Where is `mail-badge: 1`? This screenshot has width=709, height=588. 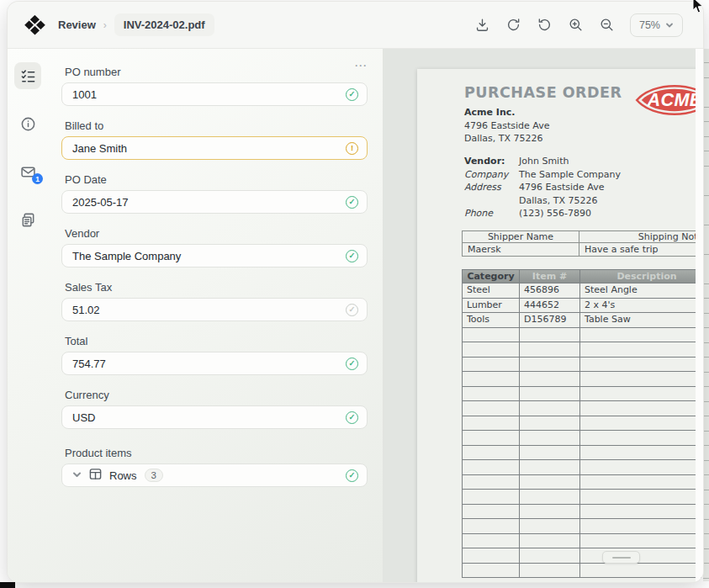
mail-badge: 1 is located at coordinates (37, 178).